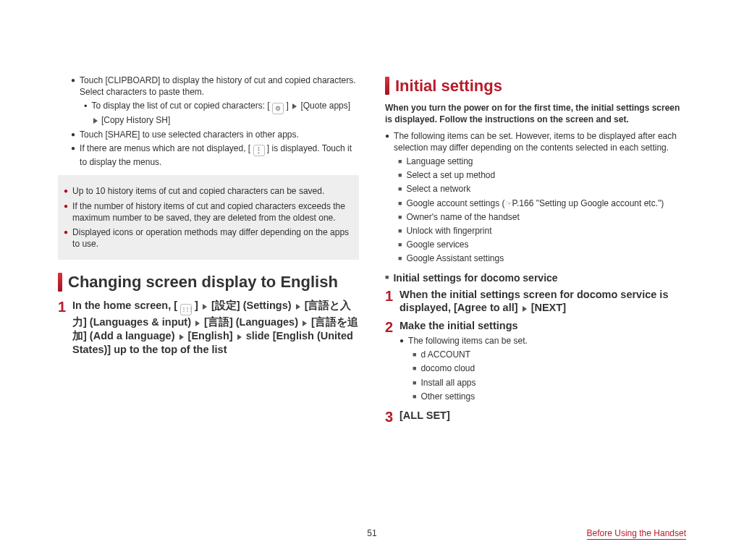 The width and height of the screenshot is (744, 560). Describe the element at coordinates (211, 238) in the screenshot. I see `text: Displayed icons or operation methods may…` at that location.